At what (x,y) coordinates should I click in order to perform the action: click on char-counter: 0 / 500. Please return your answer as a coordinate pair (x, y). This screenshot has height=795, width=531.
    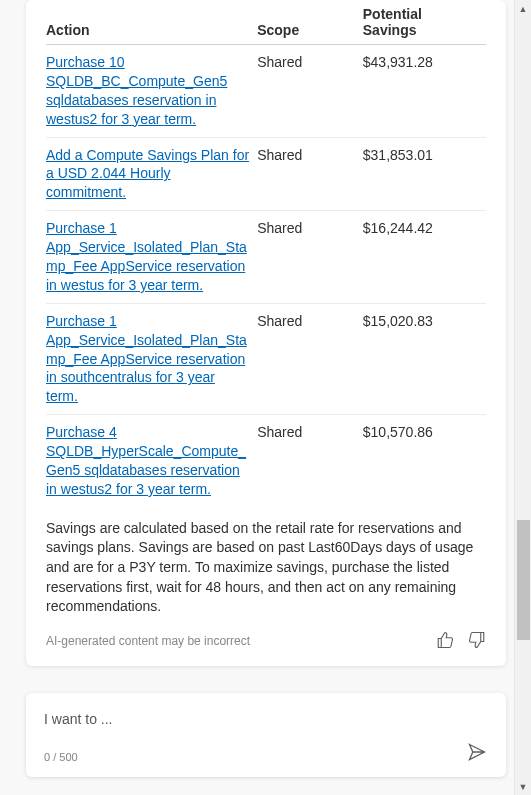
    Looking at the image, I should click on (255, 757).